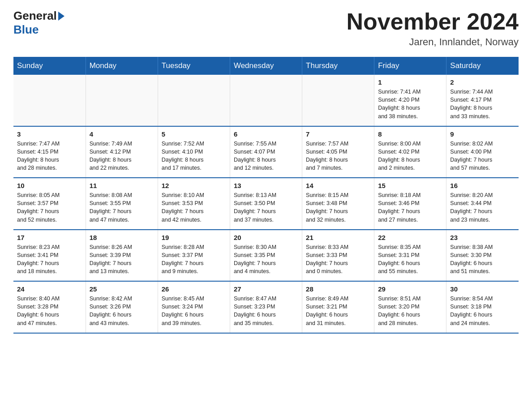 The image size is (532, 411). I want to click on week-row-4: 17Sunrise: 8:23 AM Sunset: 3:41 PM Dayli…, so click(266, 256).